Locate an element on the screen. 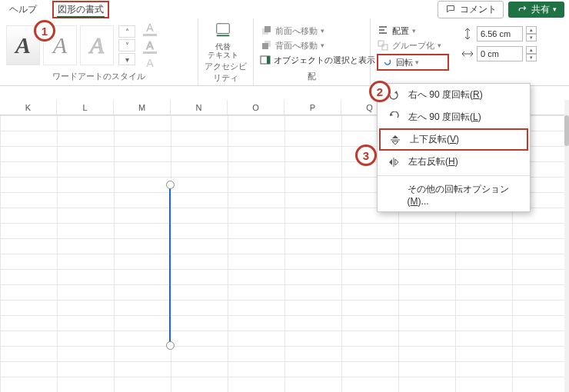 This screenshot has height=392, width=569. selected-line-shape is located at coordinates (170, 265).